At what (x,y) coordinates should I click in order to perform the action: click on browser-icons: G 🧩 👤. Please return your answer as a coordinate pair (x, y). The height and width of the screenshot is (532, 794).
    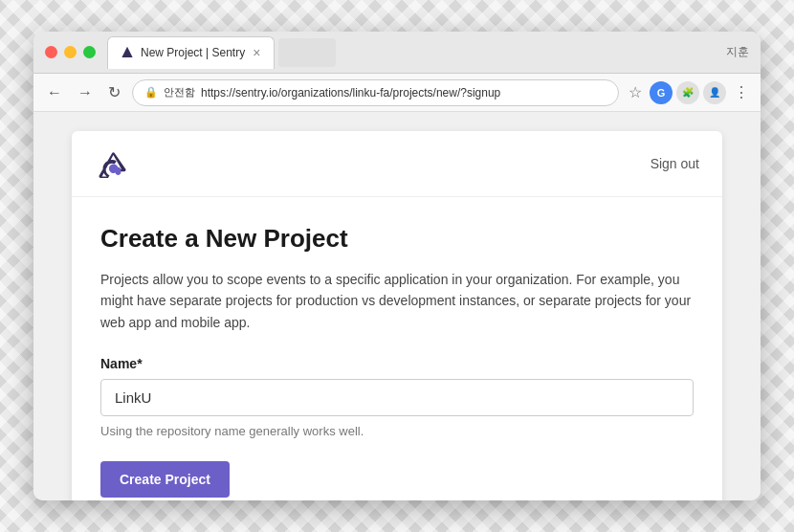
    Looking at the image, I should click on (688, 93).